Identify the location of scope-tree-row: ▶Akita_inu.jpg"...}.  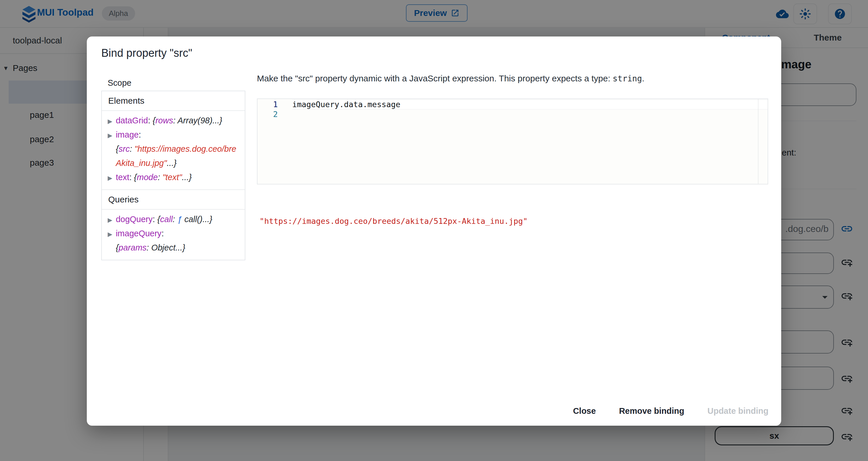
(173, 164).